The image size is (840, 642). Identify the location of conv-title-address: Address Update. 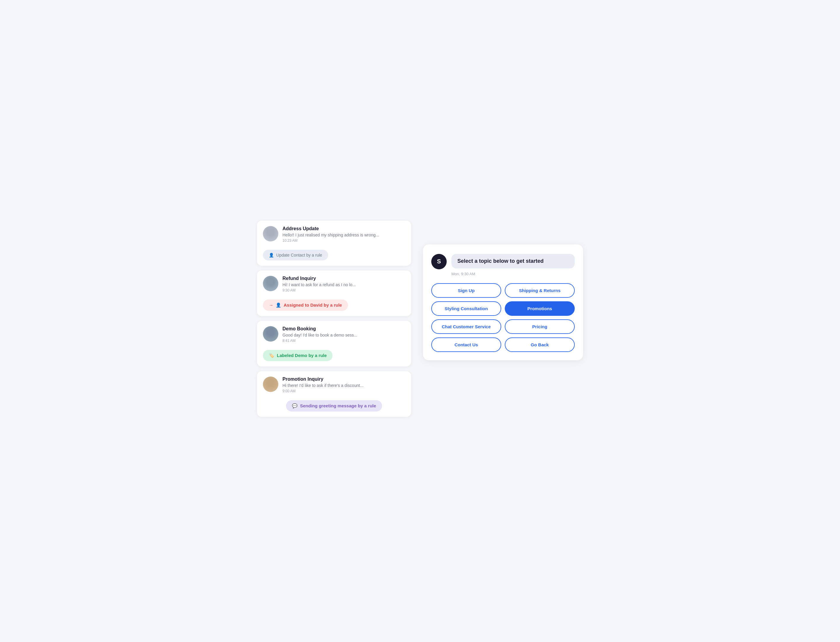
(344, 229).